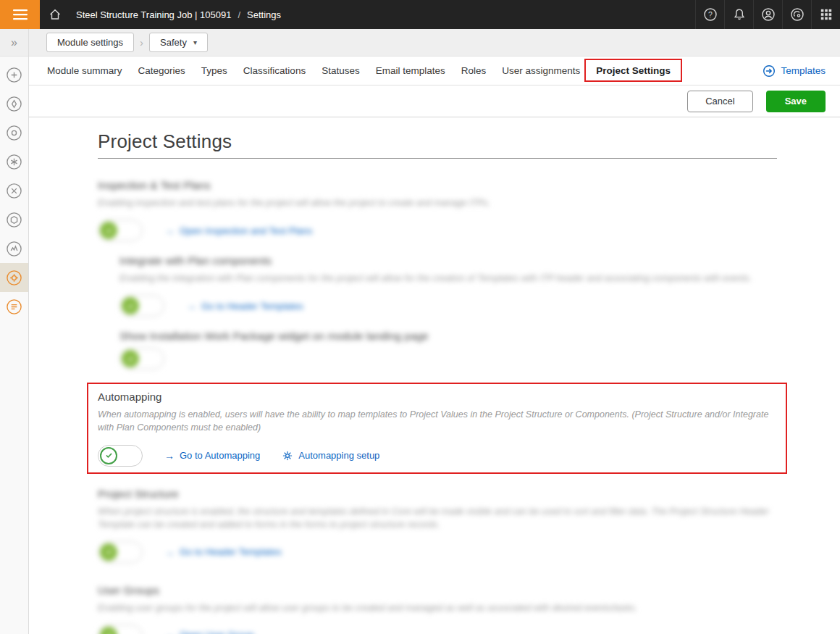 The image size is (840, 634). Describe the element at coordinates (437, 429) in the screenshot. I see `section-automapping: Automapping When automapping is enabled,…` at that location.